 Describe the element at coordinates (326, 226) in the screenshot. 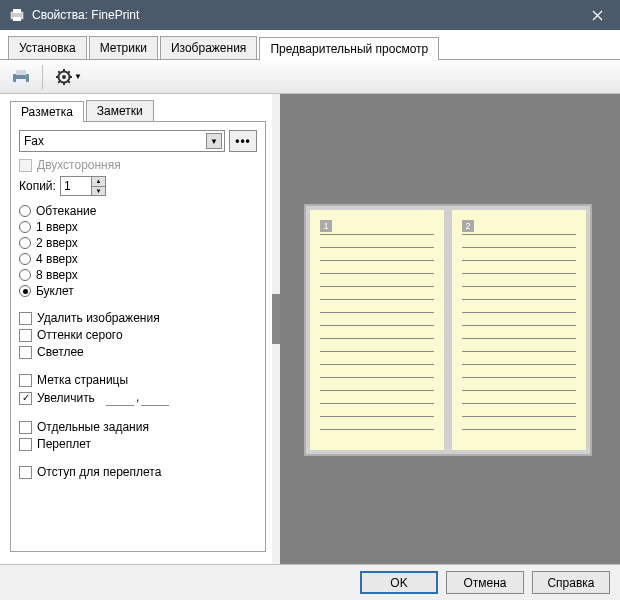

I see `page-number-badge: 1` at that location.